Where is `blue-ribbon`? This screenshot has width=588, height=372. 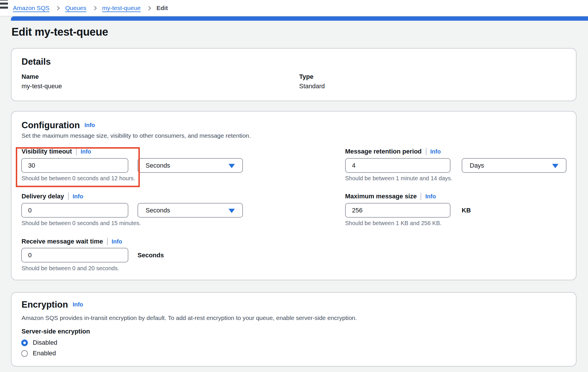
blue-ribbon is located at coordinates (299, 18).